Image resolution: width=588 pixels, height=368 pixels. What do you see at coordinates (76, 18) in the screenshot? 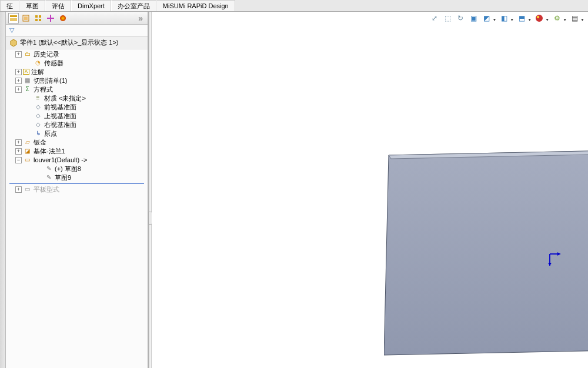
I see `panel-tab-strip: »` at bounding box center [76, 18].